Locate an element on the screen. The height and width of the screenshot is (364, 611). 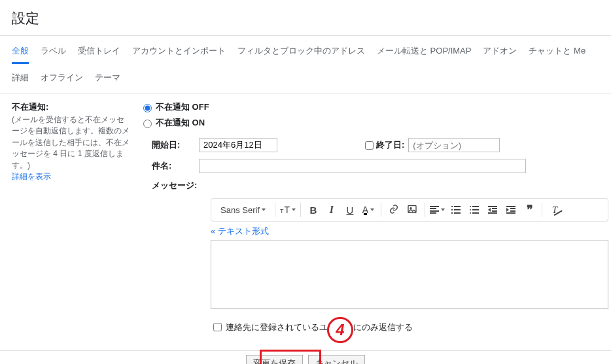
indent-less-button is located at coordinates (493, 210).